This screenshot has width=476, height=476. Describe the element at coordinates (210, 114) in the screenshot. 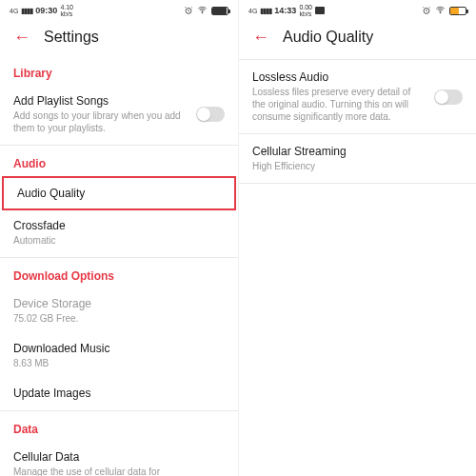

I see `toggle-add-playlist` at that location.